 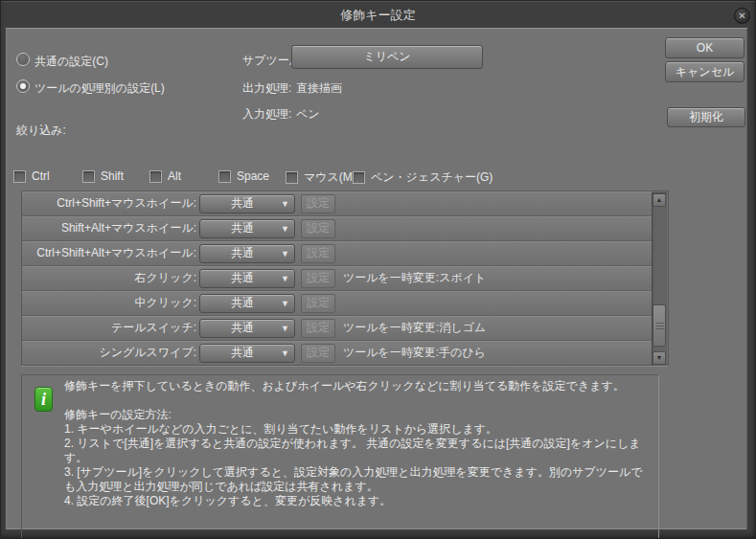 I want to click on filter-checkbox-label: Ctrl, so click(x=40, y=176).